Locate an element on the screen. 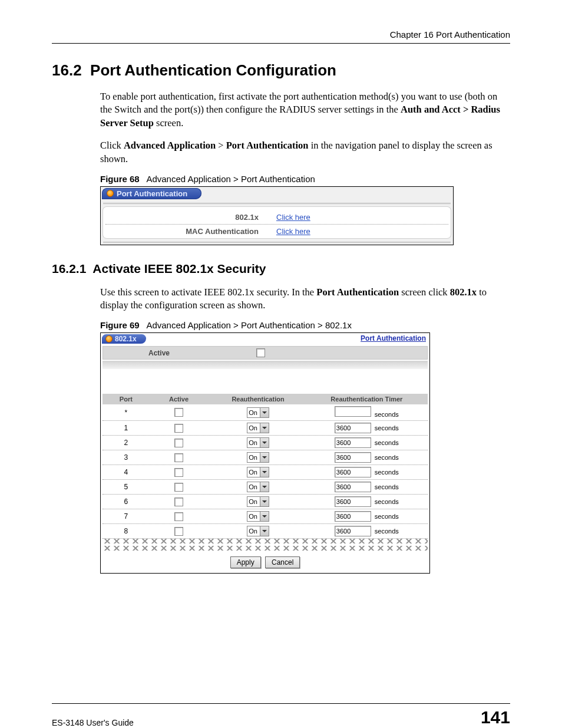 This screenshot has width=562, height=728. table-row: 5On3600seconds is located at coordinates (265, 487).